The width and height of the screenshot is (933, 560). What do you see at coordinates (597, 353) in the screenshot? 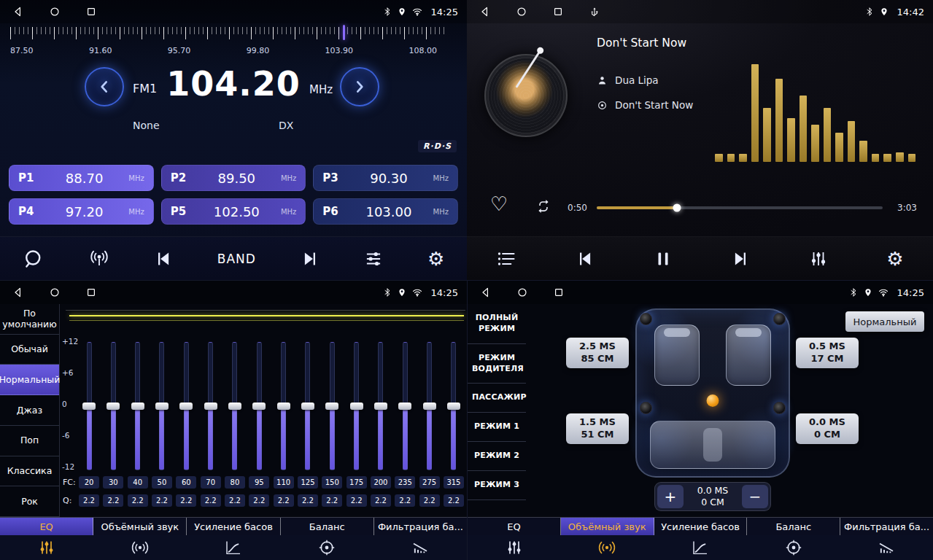
I see `delay-front-left: 2.5 MS 85 CM` at bounding box center [597, 353].